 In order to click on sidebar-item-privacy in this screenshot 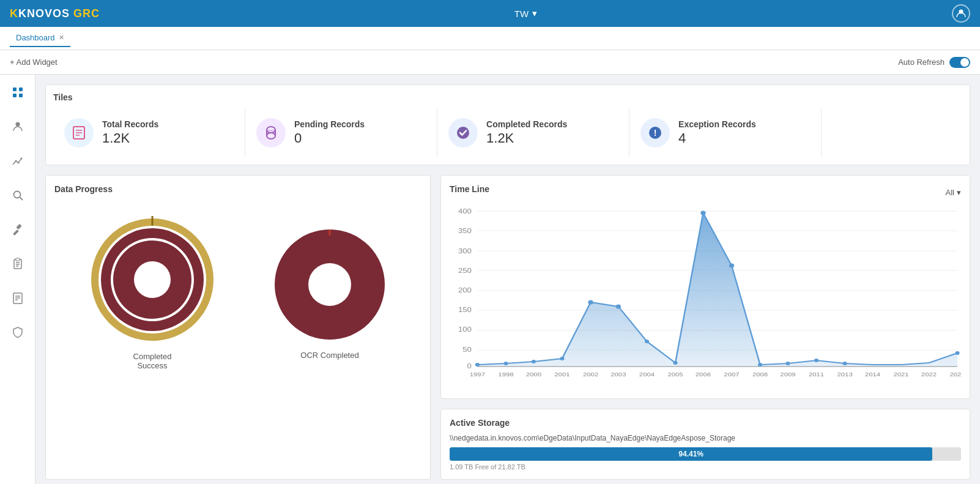, I will do `click(18, 332)`.